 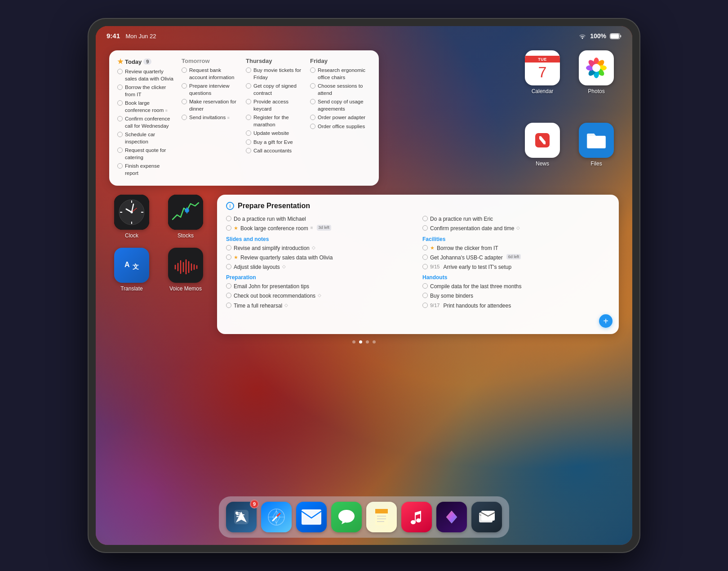 What do you see at coordinates (127, 264) in the screenshot?
I see `svg-text: A` at bounding box center [127, 264].